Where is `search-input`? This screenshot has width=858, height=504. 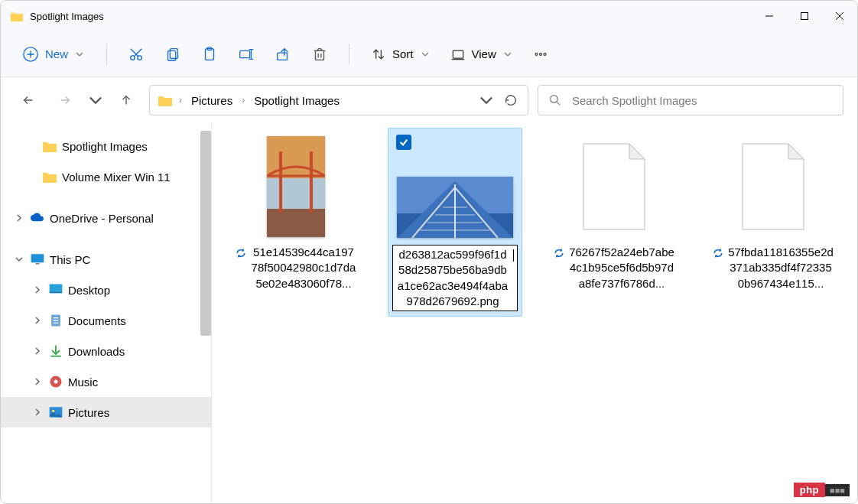
search-input is located at coordinates (701, 101).